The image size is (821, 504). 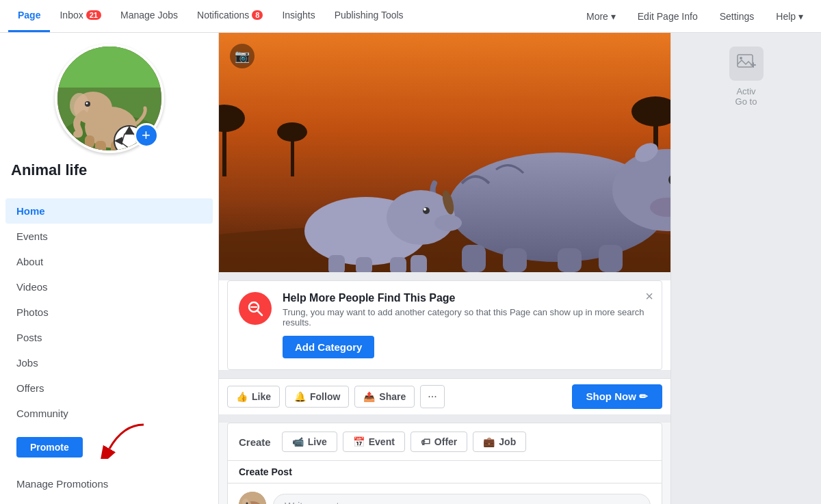 What do you see at coordinates (649, 296) in the screenshot?
I see `notification-close-button: ×` at bounding box center [649, 296].